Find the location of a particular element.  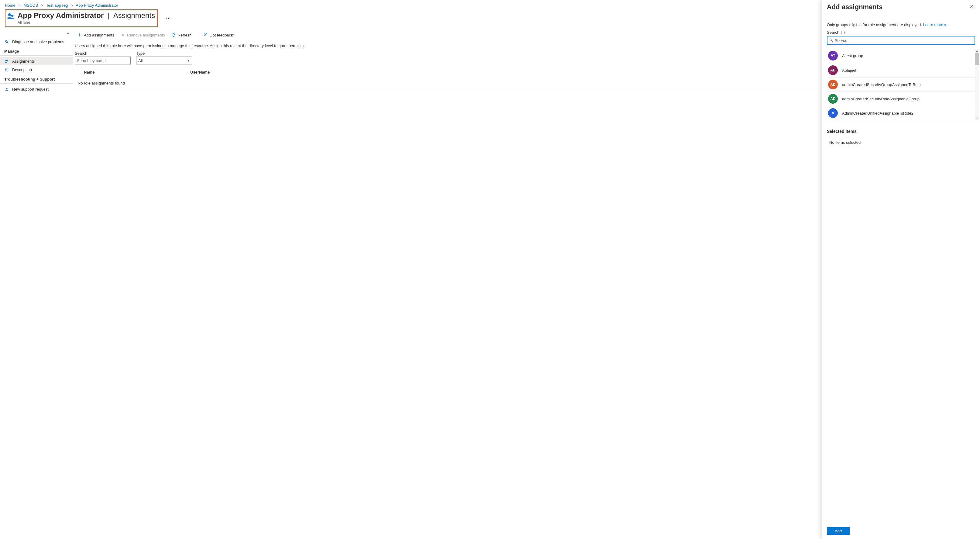

scrollbar: ▲ ▼ is located at coordinates (977, 85).